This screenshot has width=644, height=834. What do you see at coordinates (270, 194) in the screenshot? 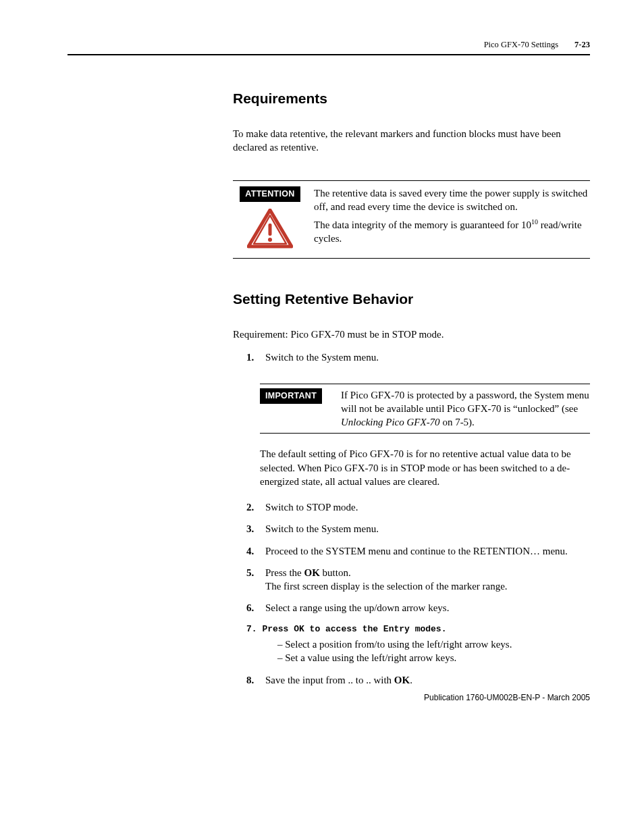
I see `attention-badge: ATTENTION` at bounding box center [270, 194].